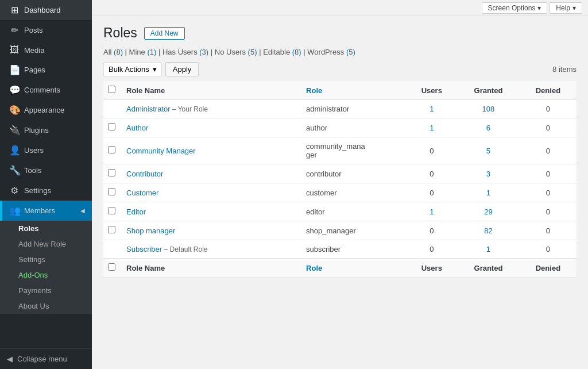 This screenshot has width=588, height=369. I want to click on sidebar-item-pages: 📄 Pages, so click(46, 70).